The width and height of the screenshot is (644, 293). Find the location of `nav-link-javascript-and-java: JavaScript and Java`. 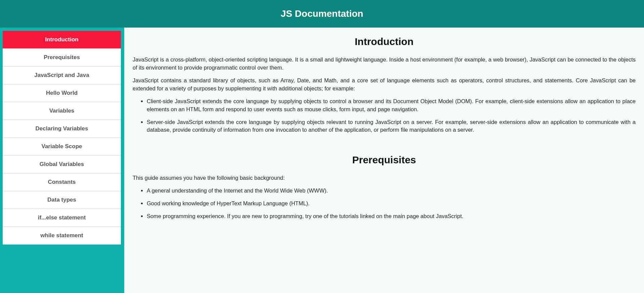

nav-link-javascript-and-java: JavaScript and Java is located at coordinates (62, 75).